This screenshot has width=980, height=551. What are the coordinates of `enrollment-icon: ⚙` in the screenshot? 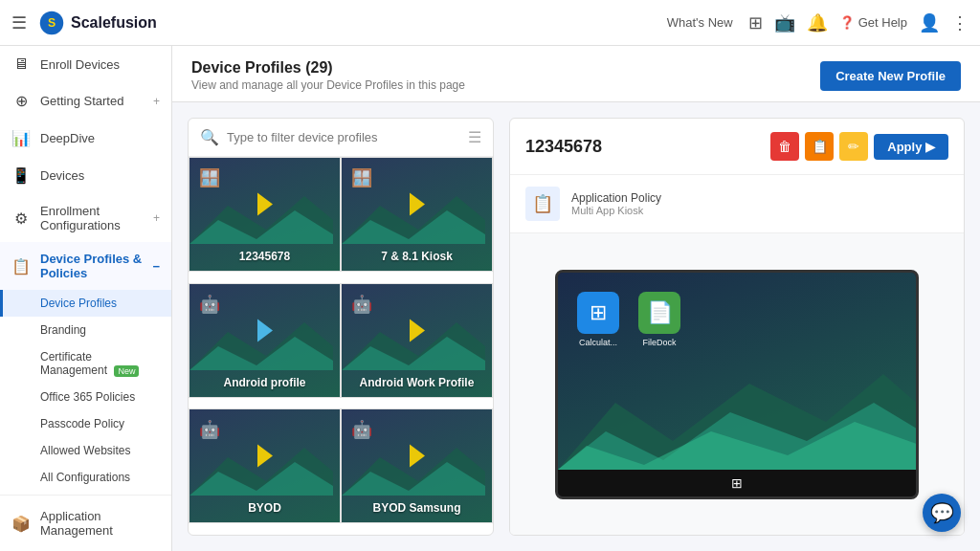 It's located at (21, 218).